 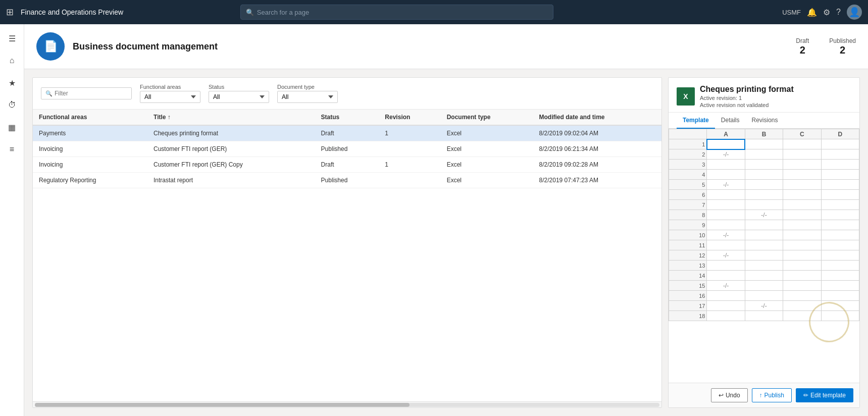 I want to click on sheet-cell-r2-c1: -/-, so click(x=726, y=154).